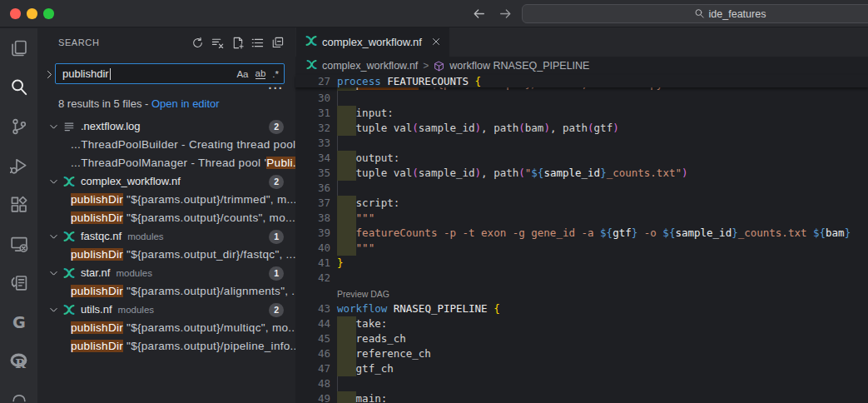 The image size is (868, 403). Describe the element at coordinates (582, 354) in the screenshot. I see `code-line-46: 46 reference_ch` at that location.